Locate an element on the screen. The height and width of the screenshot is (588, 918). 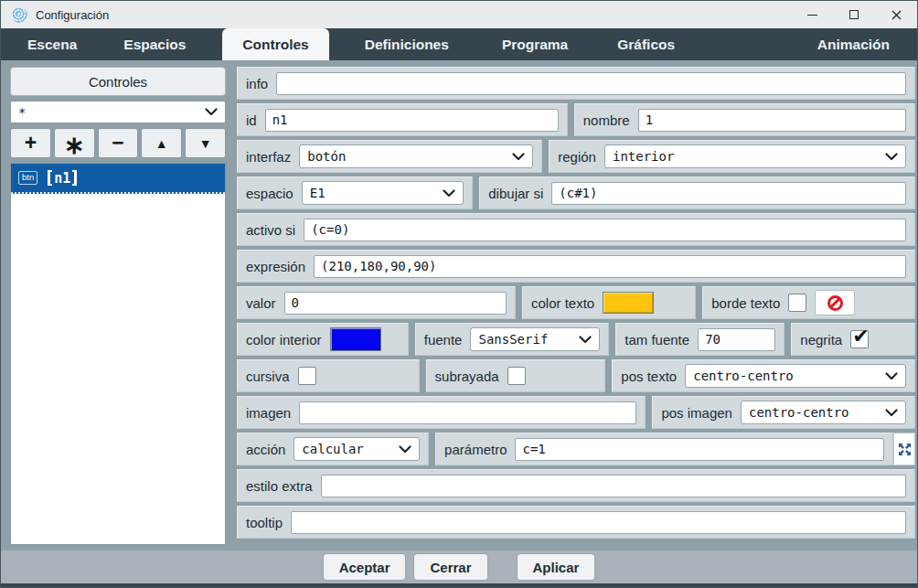
clone-control-button: ∗ is located at coordinates (75, 143).